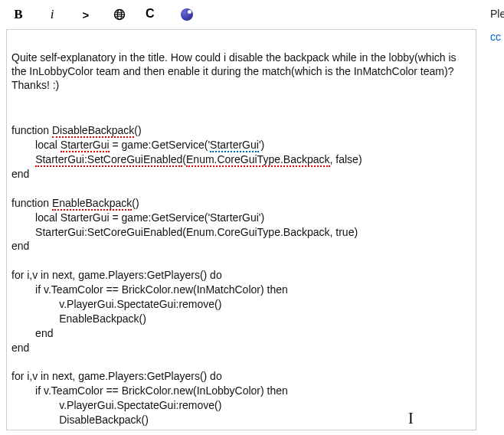  I want to click on italic-button: i, so click(52, 15).